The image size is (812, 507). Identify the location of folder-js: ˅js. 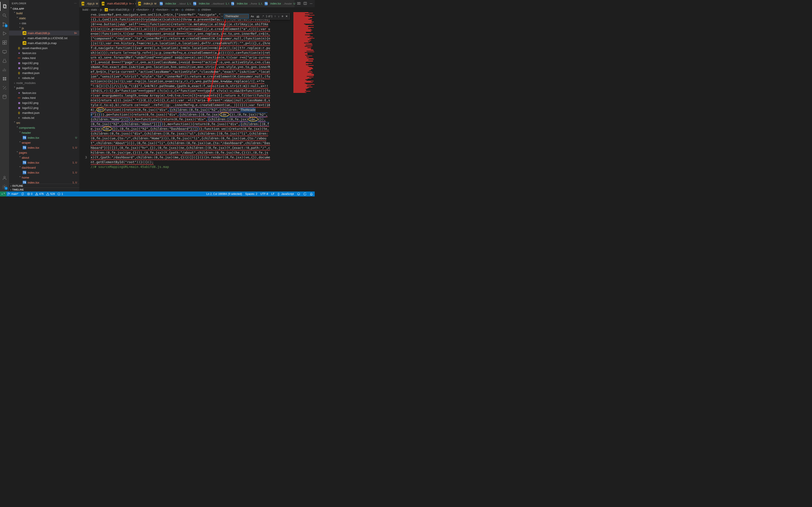
(44, 28).